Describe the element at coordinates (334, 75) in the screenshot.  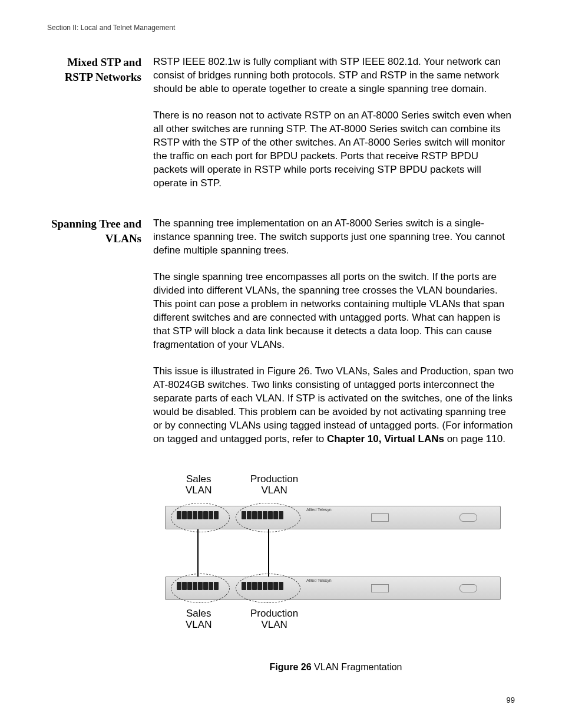
I see `para: RSTP IEEE 802.1w is fully compliant with…` at that location.